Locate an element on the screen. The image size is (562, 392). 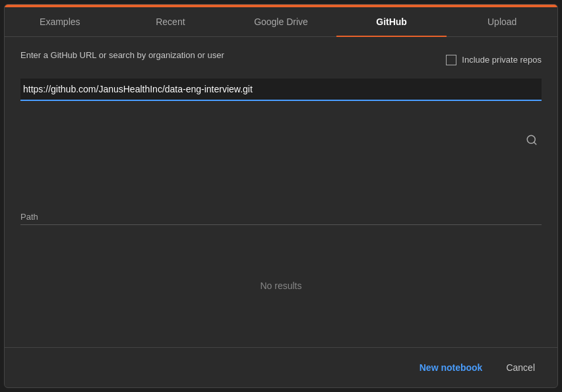
private-repos-row: Include private repos is located at coordinates (493, 60).